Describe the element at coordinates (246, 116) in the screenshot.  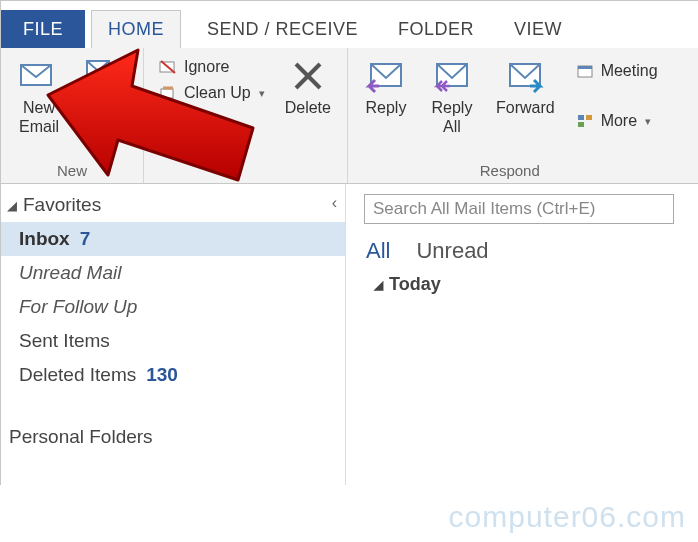
I see `ribbon-group-delete: Ignore Clean Up ▾ nk ▾` at that location.